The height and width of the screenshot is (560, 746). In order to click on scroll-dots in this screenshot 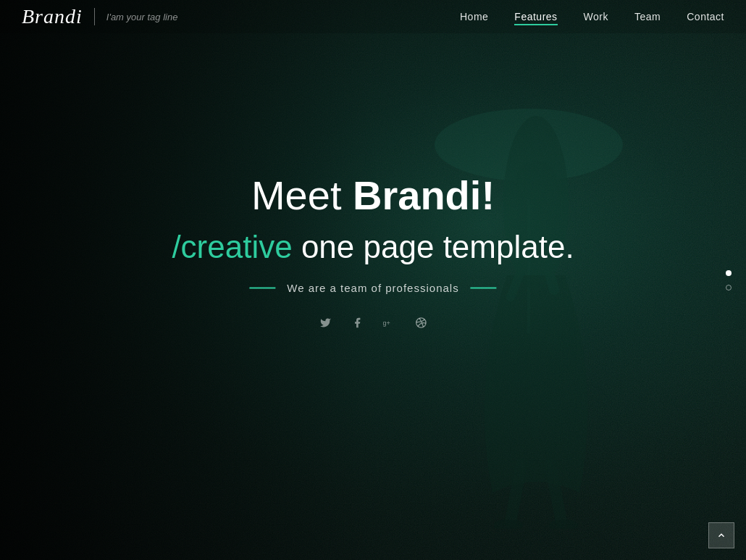, I will do `click(729, 280)`.